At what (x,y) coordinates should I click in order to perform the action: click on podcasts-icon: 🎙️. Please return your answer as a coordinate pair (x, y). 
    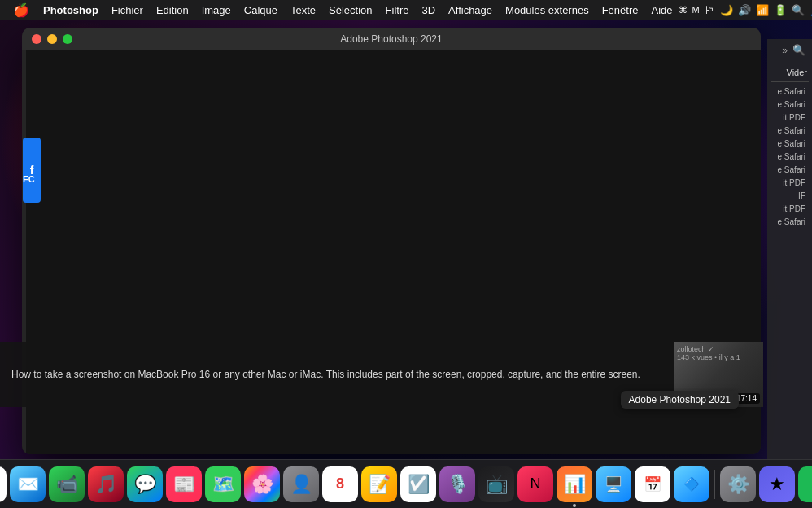
    Looking at the image, I should click on (457, 484).